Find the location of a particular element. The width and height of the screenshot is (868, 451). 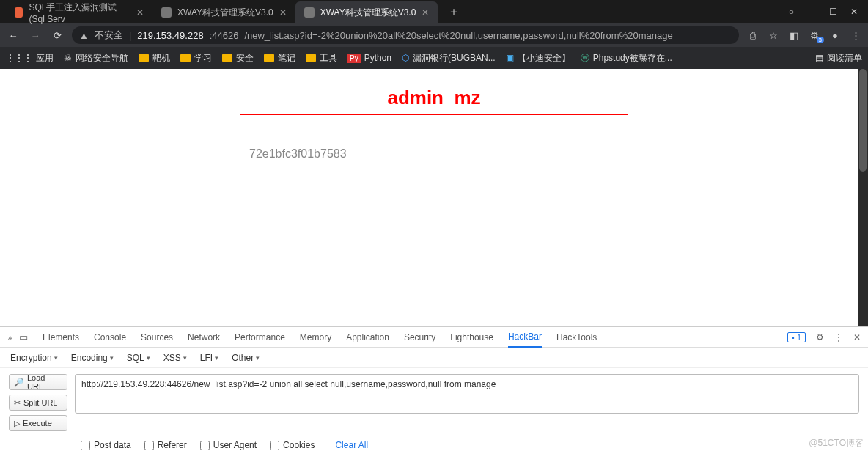

load-icon: 🔎 is located at coordinates (19, 383).